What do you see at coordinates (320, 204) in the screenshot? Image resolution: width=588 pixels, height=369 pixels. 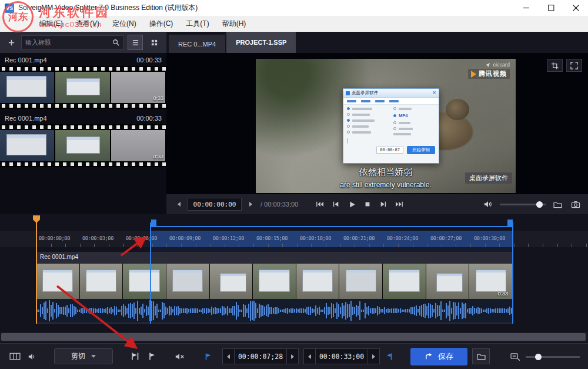 I see `prev-keyframe-button` at bounding box center [320, 204].